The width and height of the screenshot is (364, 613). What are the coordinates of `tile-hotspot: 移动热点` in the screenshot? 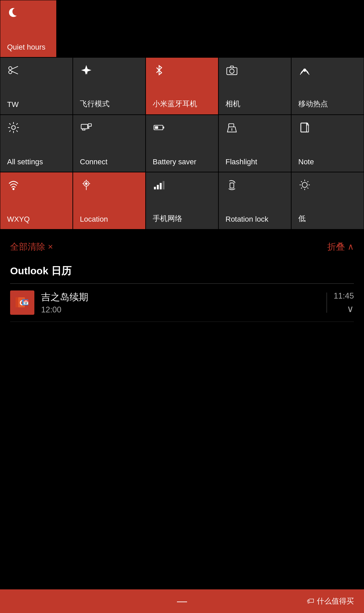 It's located at (328, 86).